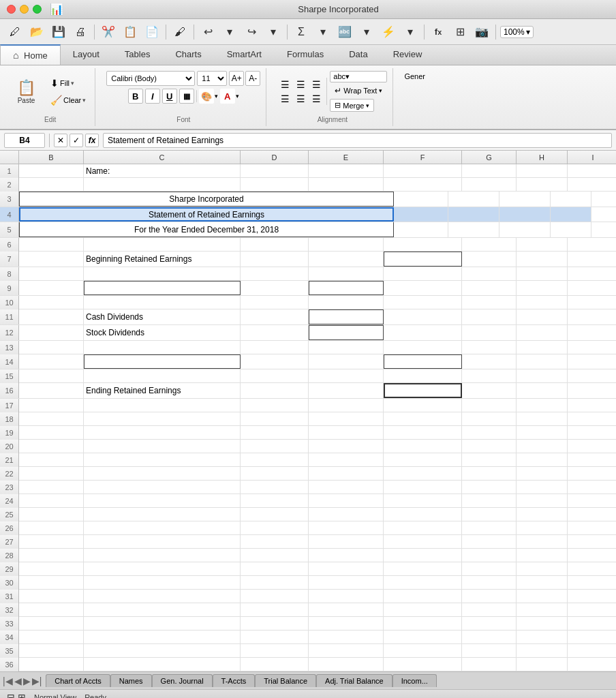 The width and height of the screenshot is (616, 698). What do you see at coordinates (571, 199) in the screenshot?
I see `cell-j3` at bounding box center [571, 199].